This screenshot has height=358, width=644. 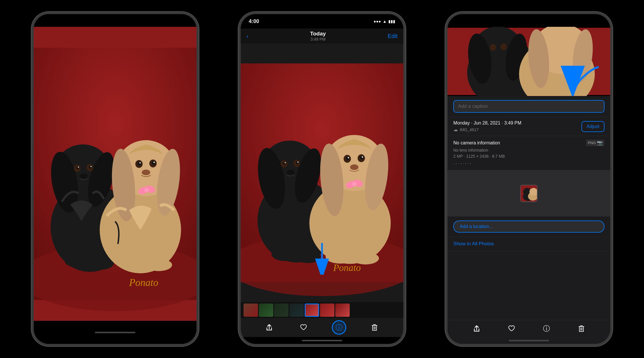 I want to click on battery-icon: ▮▮▮, so click(x=392, y=21).